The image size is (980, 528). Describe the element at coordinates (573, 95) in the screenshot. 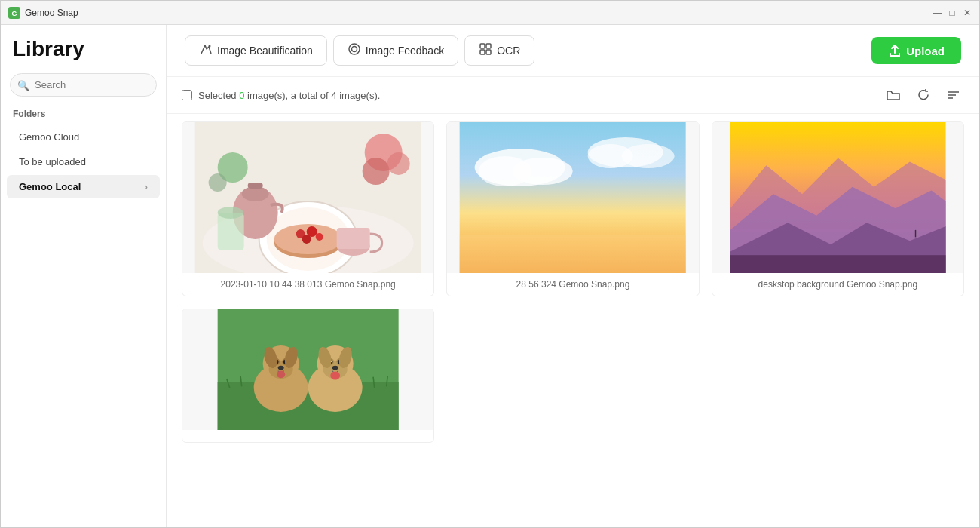

I see `status-bar: Selected 0 image(s), a total of 4 image(…` at that location.